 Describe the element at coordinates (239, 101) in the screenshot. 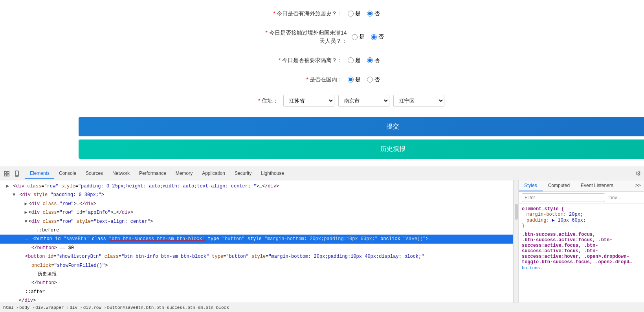

I see `label-address: * 住址：` at that location.